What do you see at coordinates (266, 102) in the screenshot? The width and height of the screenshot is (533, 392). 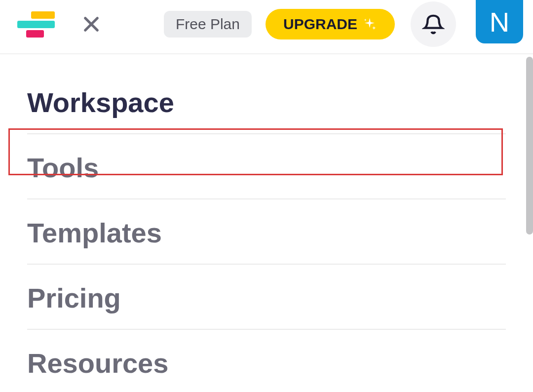 I see `menu-item-workspace: Workspace` at bounding box center [266, 102].